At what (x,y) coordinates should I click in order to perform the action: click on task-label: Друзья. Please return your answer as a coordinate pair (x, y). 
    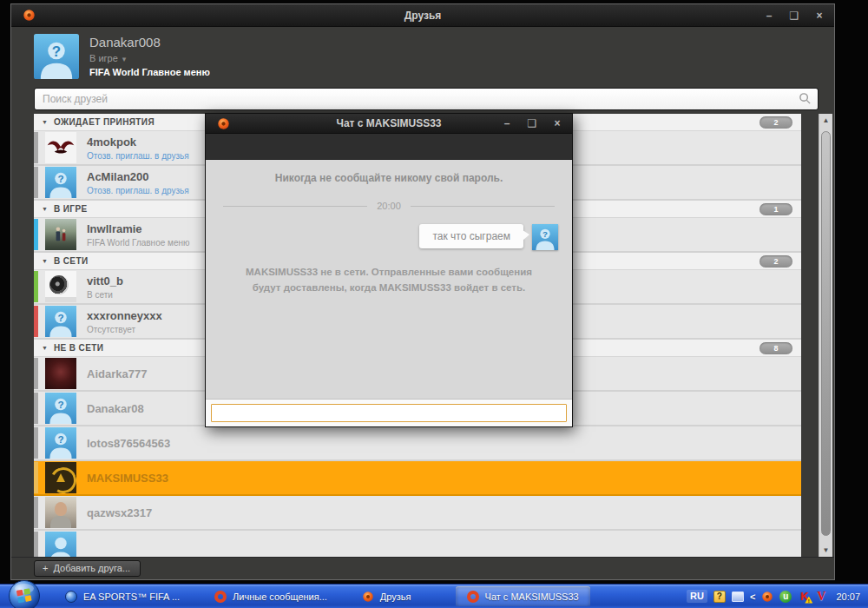
    Looking at the image, I should click on (396, 597).